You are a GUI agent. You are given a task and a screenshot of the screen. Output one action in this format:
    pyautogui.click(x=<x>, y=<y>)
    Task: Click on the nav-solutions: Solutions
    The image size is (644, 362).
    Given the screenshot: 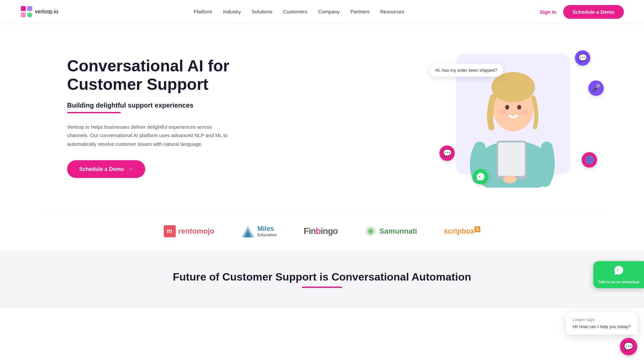 What is the action you would take?
    pyautogui.click(x=262, y=12)
    